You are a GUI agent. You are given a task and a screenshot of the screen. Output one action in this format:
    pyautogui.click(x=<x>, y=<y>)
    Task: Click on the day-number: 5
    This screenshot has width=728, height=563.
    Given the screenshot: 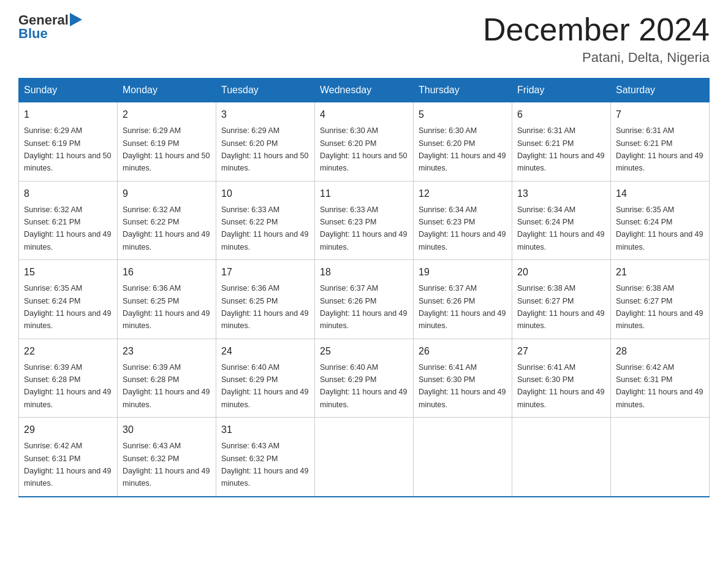 What is the action you would take?
    pyautogui.click(x=463, y=115)
    